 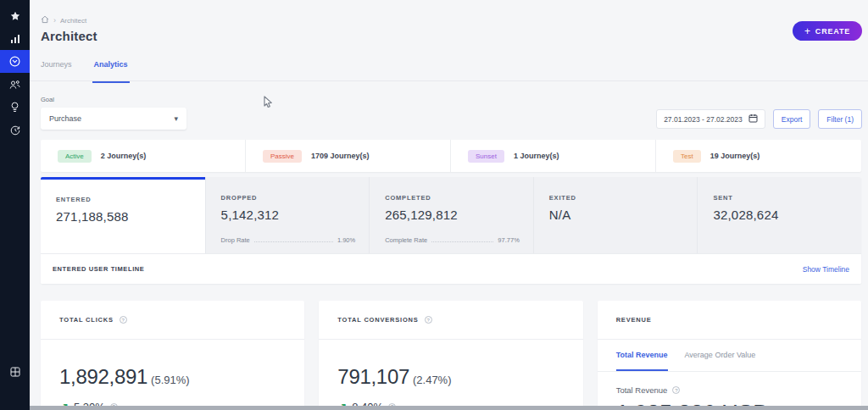 What do you see at coordinates (451, 215) in the screenshot?
I see `stat-value: 265,129,812` at bounding box center [451, 215].